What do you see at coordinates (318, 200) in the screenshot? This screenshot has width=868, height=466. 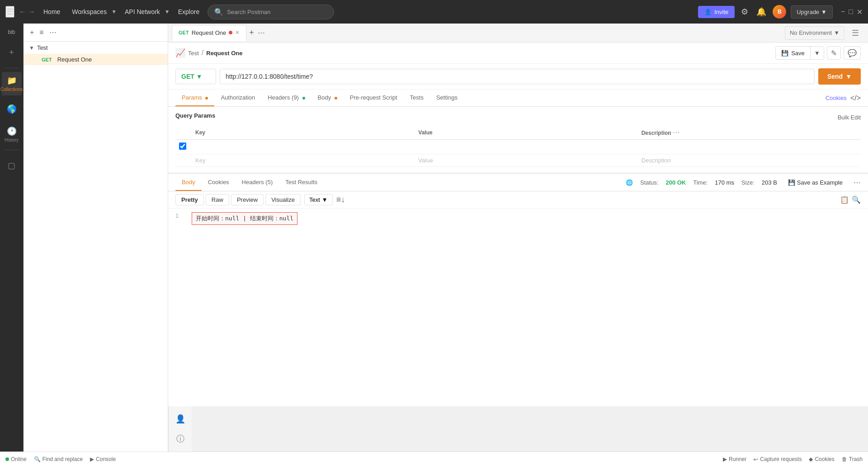 I see `format-type-selector: Text ▼` at bounding box center [318, 200].